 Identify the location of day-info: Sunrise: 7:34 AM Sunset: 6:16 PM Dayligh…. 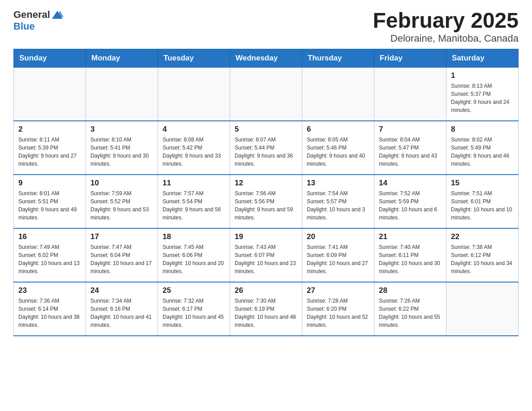
(122, 313).